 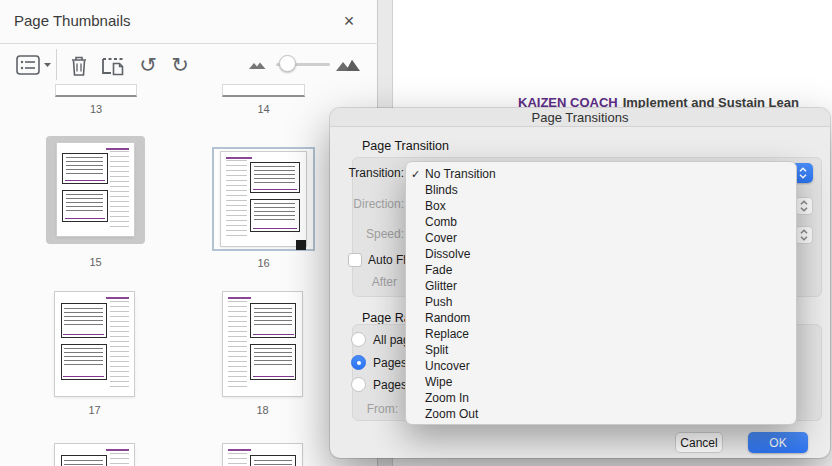 I want to click on menu-item-zoom-in: Zoom In, so click(x=601, y=398).